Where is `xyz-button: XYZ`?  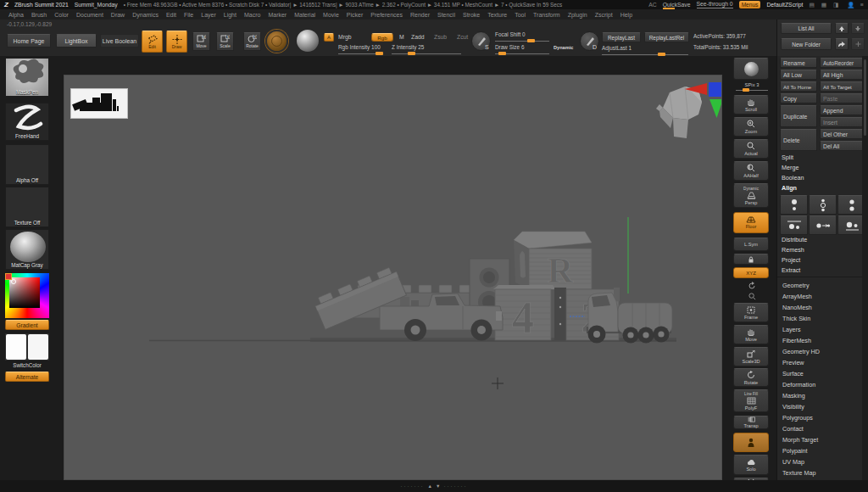 xyz-button: XYZ is located at coordinates (751, 273).